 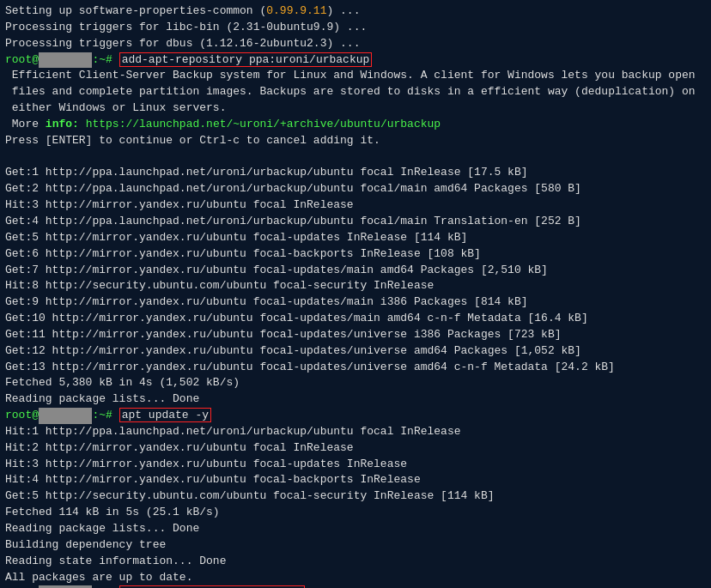 I want to click on terminal-line: either Windows or Linux servers., so click(x=356, y=108).